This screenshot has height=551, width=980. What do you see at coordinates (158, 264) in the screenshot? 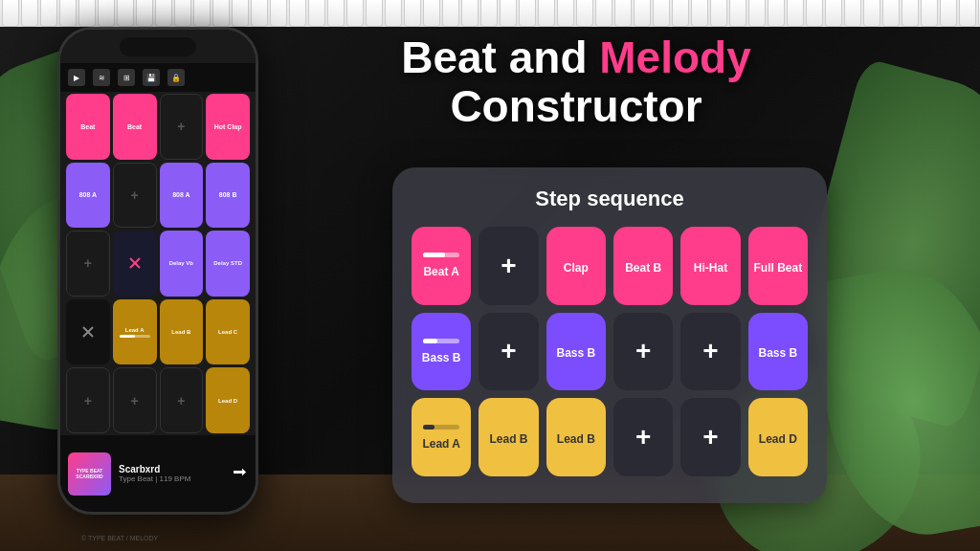
I see `phone-pad-grid: Beat Beat + Hot Clap 808 A + 808 A 808 B…` at bounding box center [158, 264].